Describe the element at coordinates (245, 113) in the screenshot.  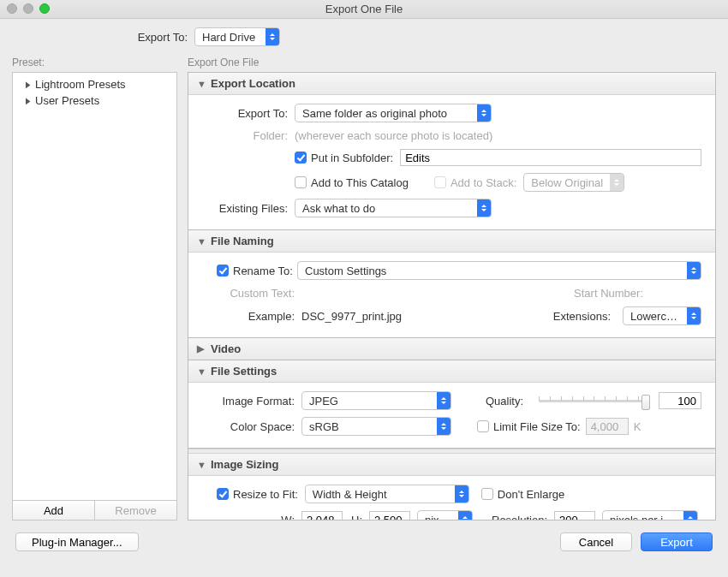
I see `loc-export-to-label: Export To:` at that location.